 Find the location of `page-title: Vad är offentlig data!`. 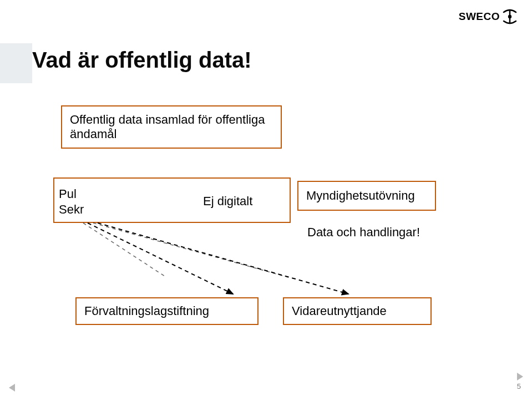

page-title: Vad är offentlig data! is located at coordinates (142, 60).